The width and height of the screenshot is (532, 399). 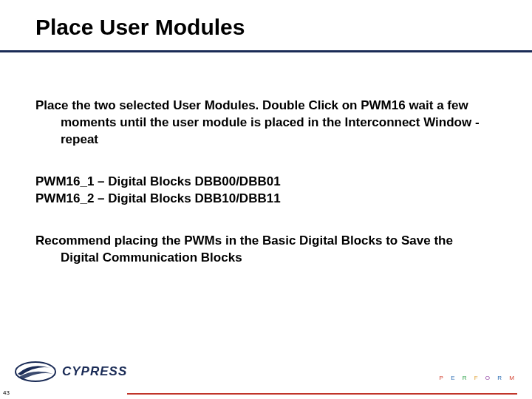 What do you see at coordinates (477, 378) in the screenshot?
I see `perform-letter: F` at bounding box center [477, 378].